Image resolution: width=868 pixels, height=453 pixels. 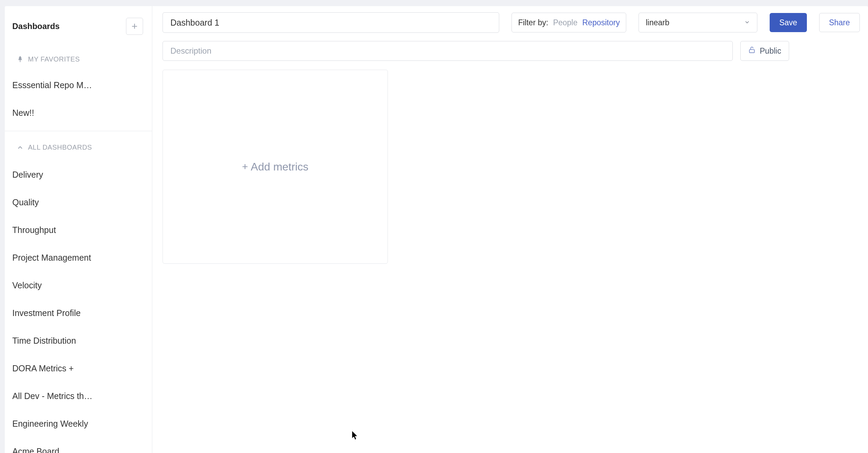 What do you see at coordinates (60, 148) in the screenshot?
I see `all-dashboards-label: ALL DASHBOARDS` at bounding box center [60, 148].